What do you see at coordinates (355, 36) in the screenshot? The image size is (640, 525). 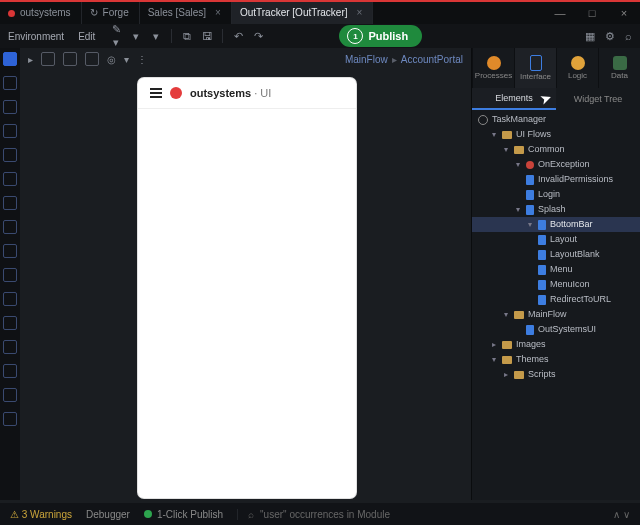 I see `one-icon: 1` at bounding box center [355, 36].